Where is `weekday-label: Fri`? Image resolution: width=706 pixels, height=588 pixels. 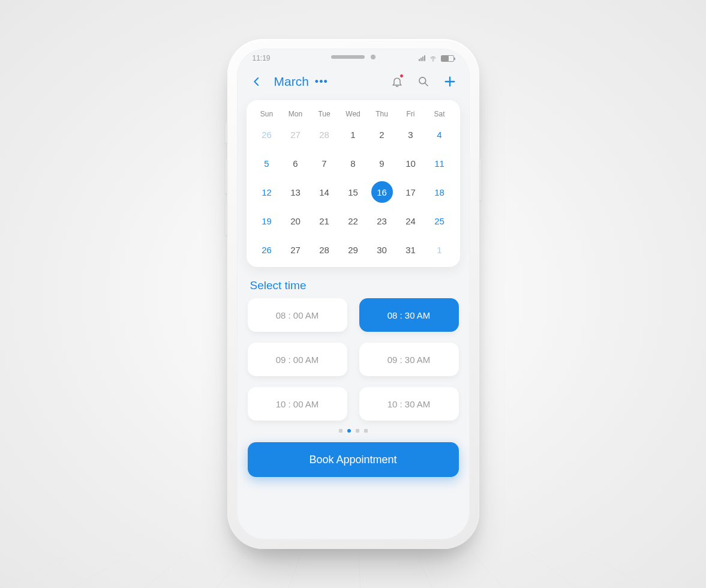
weekday-label: Fri is located at coordinates (411, 114).